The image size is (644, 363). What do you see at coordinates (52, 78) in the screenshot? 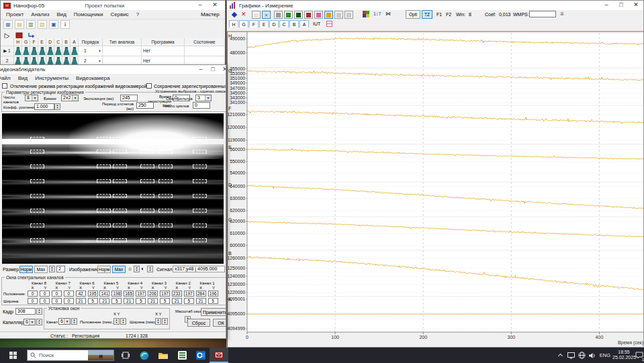
I see `video-menu-2: Инструменты` at bounding box center [52, 78].